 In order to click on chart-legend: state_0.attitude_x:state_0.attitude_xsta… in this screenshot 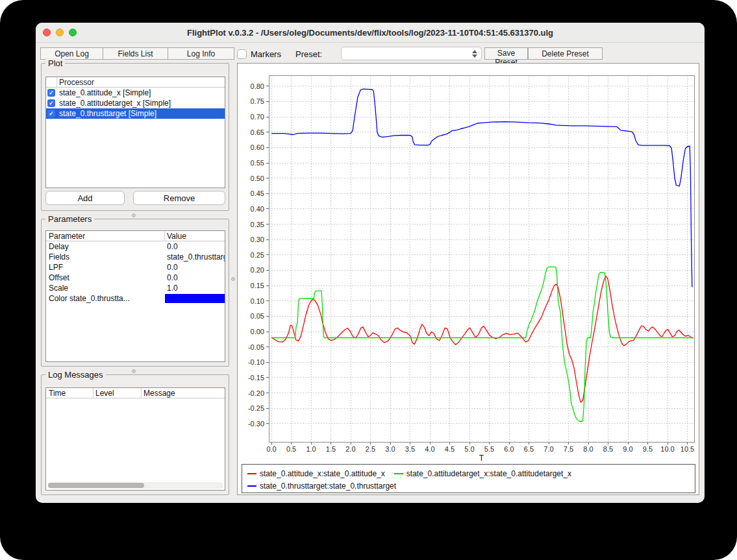, I will do `click(469, 479)`.